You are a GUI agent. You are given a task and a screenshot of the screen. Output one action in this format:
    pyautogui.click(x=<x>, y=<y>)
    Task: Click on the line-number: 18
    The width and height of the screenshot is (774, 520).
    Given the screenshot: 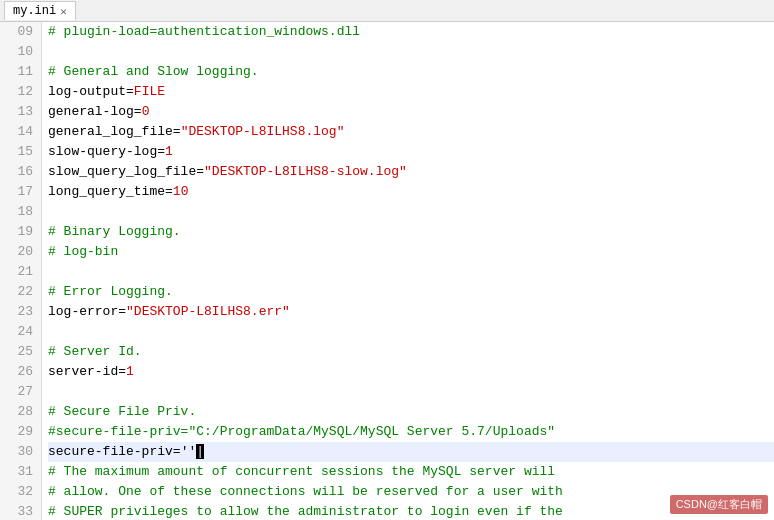 What is the action you would take?
    pyautogui.click(x=18, y=212)
    